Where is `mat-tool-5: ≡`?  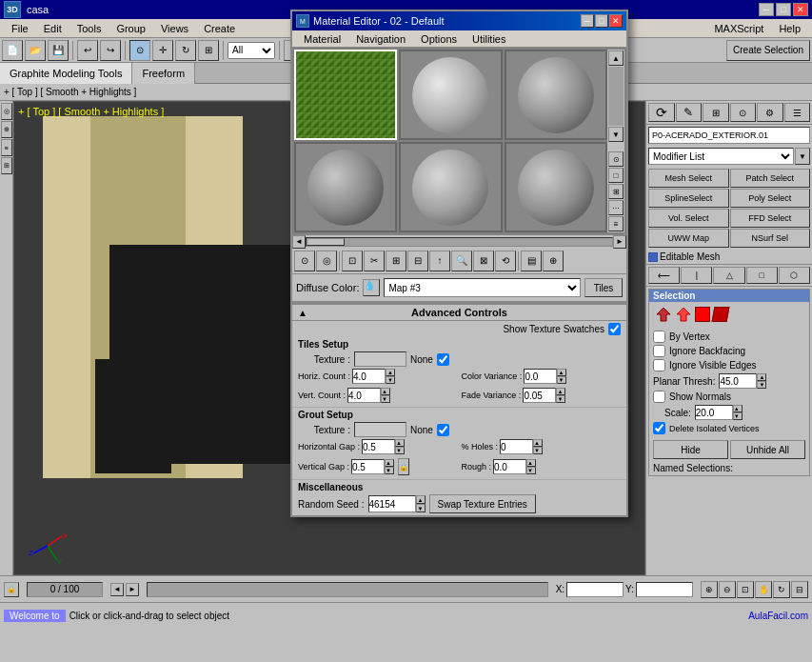 mat-tool-5: ≡ is located at coordinates (616, 224).